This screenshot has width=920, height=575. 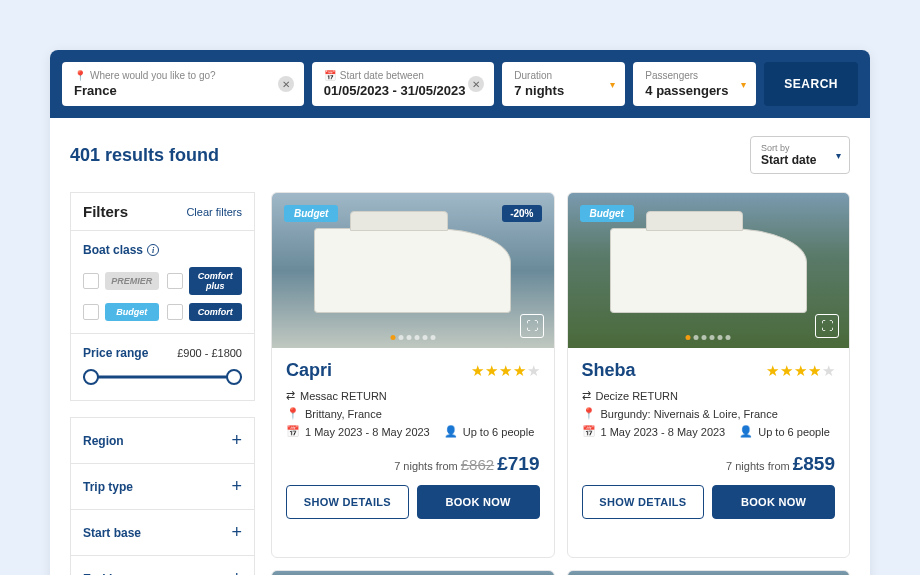 What do you see at coordinates (205, 312) in the screenshot?
I see `boat-class-option: Comfort` at bounding box center [205, 312].